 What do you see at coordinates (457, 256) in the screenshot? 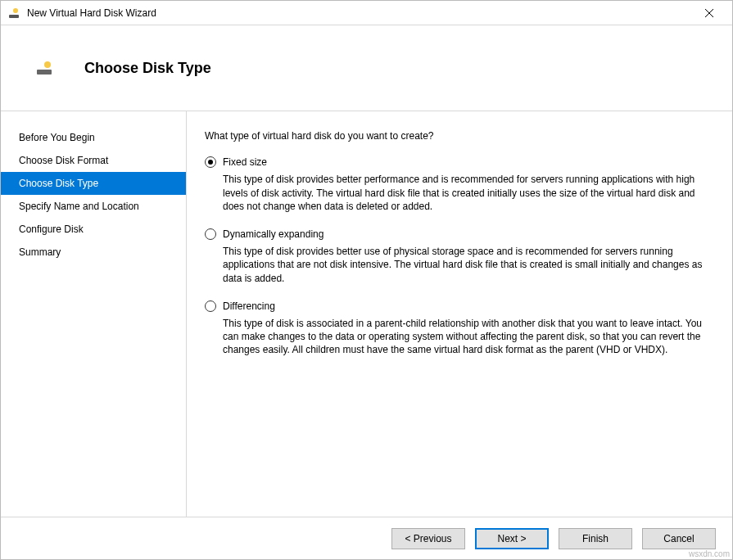
I see `option-dynamically-expanding: Dynamically expanding This type of disk …` at bounding box center [457, 256].